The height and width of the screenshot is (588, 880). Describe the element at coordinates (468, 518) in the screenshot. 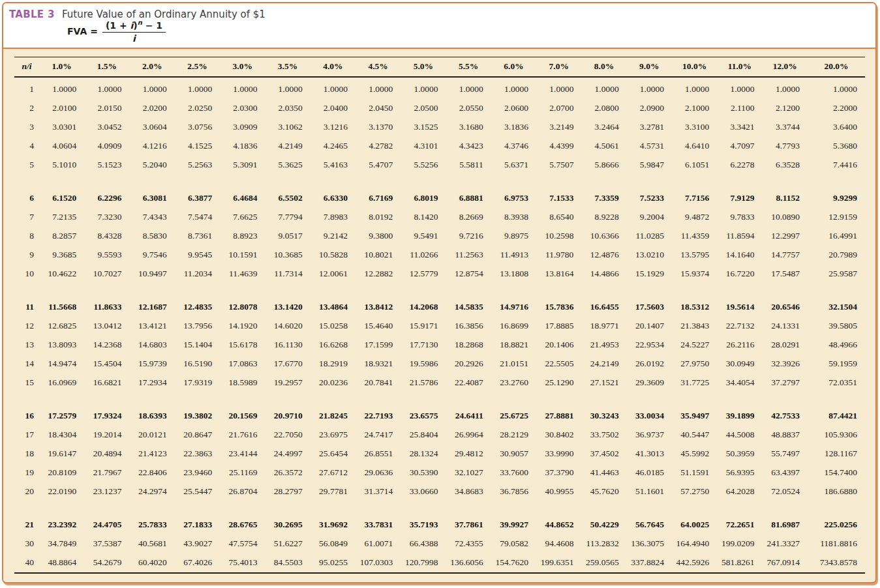

I see `fva-value-cell: 37.7861` at that location.